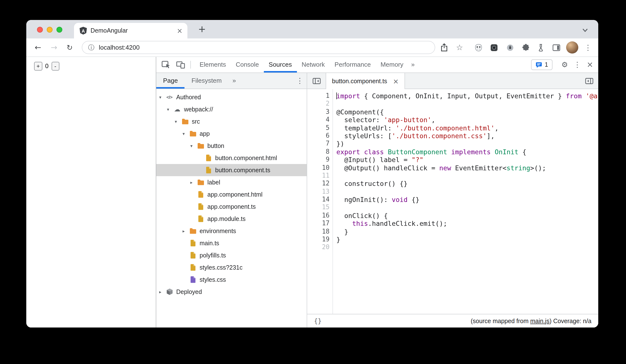 The image size is (626, 364). Describe the element at coordinates (572, 48) in the screenshot. I see `profile-avatar` at that location.